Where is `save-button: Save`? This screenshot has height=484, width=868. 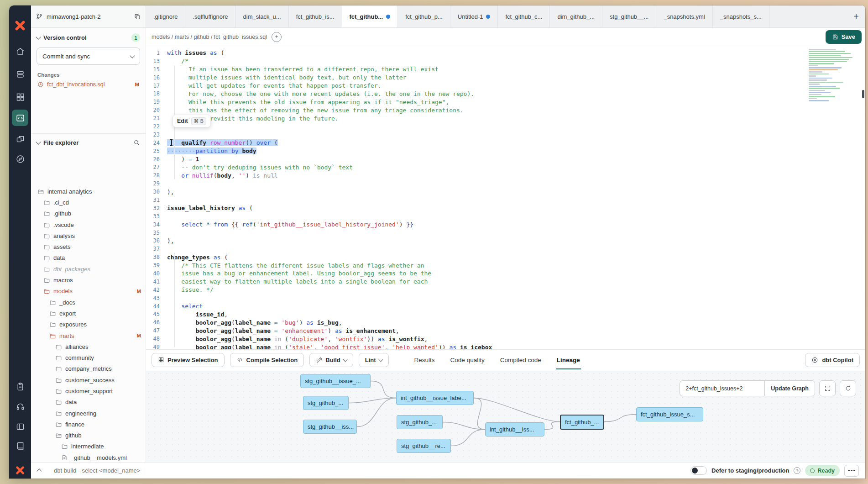 save-button: Save is located at coordinates (843, 37).